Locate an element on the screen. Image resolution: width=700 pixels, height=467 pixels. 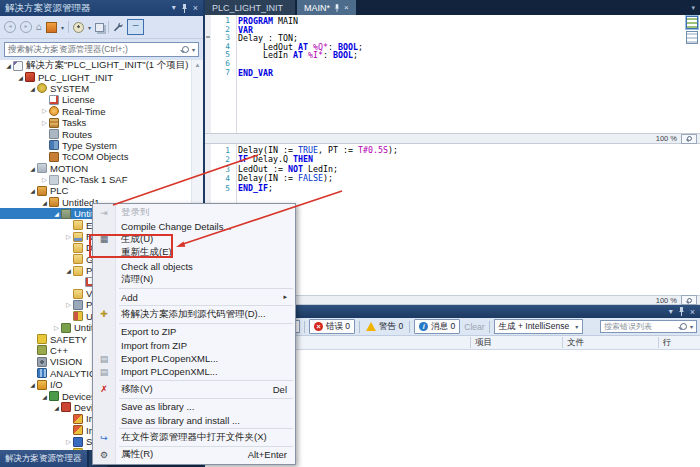
tabular-view-icon is located at coordinates (692, 38).